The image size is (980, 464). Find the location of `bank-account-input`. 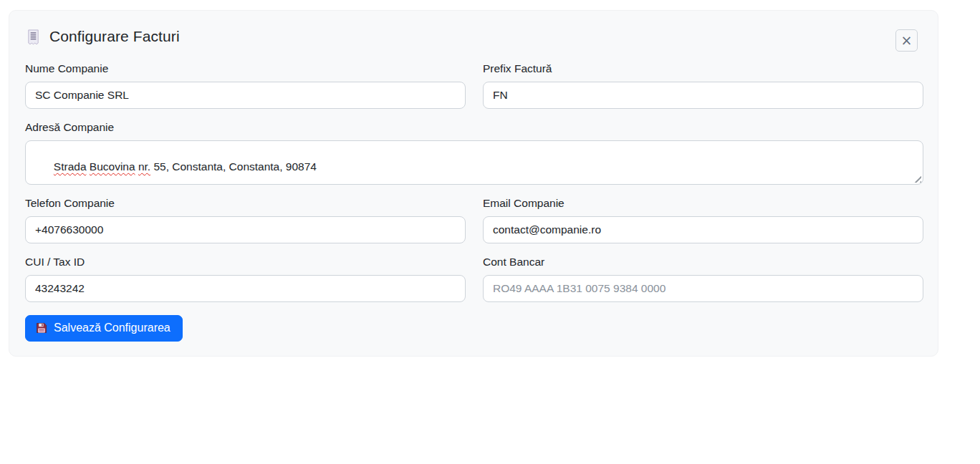

bank-account-input is located at coordinates (703, 289).